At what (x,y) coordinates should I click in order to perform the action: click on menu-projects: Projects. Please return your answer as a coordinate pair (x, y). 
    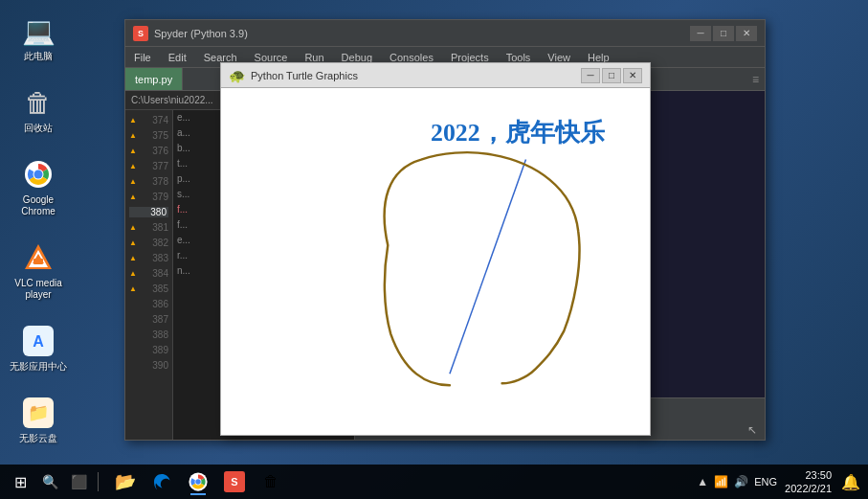
    Looking at the image, I should click on (470, 57).